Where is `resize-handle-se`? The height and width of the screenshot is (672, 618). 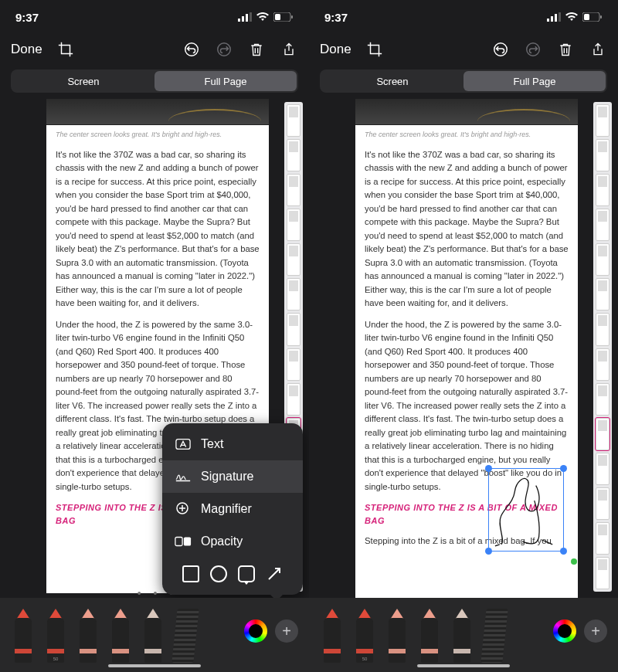 resize-handle-se is located at coordinates (564, 552).